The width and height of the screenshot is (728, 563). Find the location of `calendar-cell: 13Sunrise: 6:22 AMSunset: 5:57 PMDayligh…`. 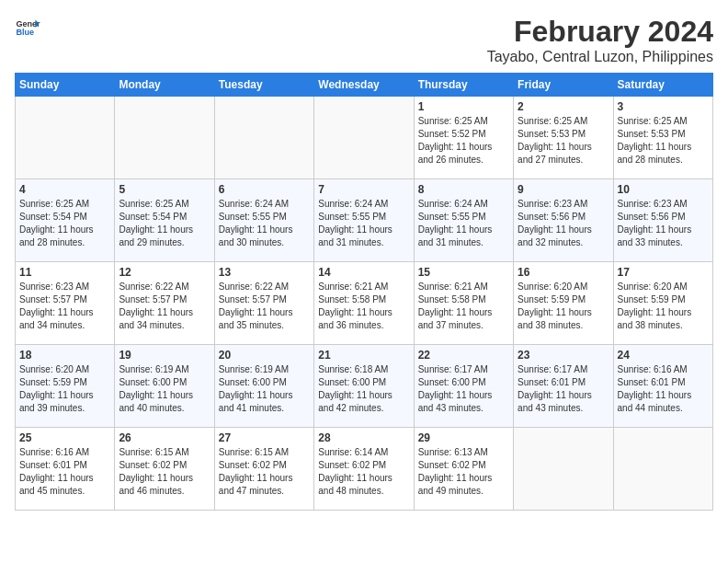

calendar-cell: 13Sunrise: 6:22 AMSunset: 5:57 PMDayligh… is located at coordinates (264, 304).